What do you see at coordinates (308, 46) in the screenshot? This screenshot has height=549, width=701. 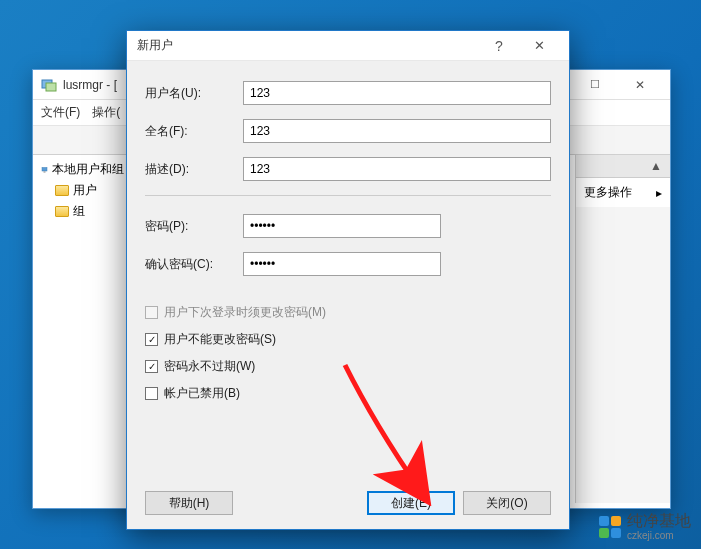 I see `dialog-title: 新用户` at bounding box center [308, 46].